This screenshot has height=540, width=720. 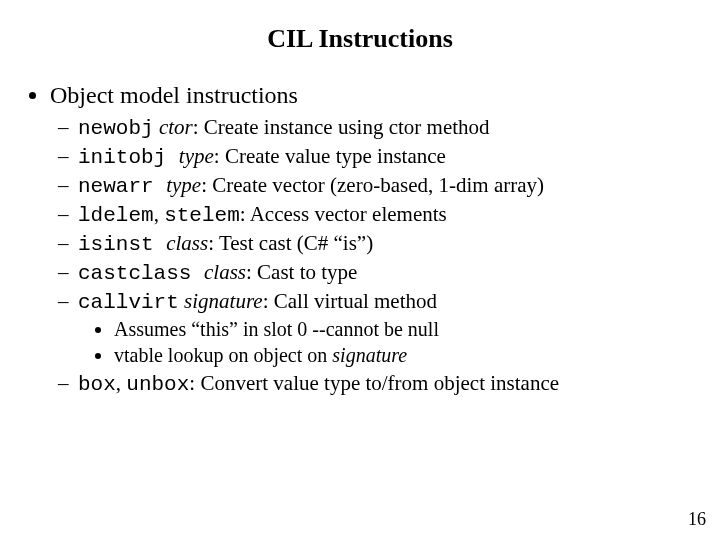 What do you see at coordinates (403, 330) in the screenshot?
I see `list-item: Assumes “this” in slot 0 --cannot be nul…` at bounding box center [403, 330].